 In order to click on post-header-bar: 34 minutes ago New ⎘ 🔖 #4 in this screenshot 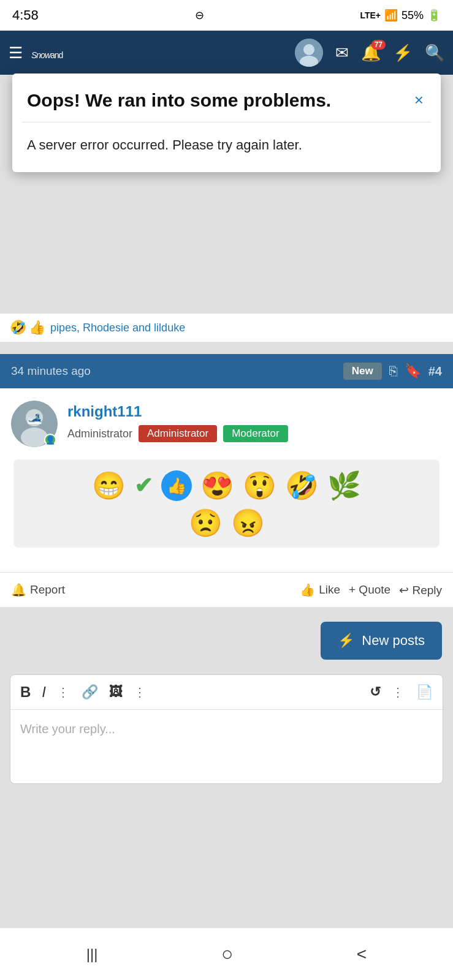, I will do `click(227, 371)`.